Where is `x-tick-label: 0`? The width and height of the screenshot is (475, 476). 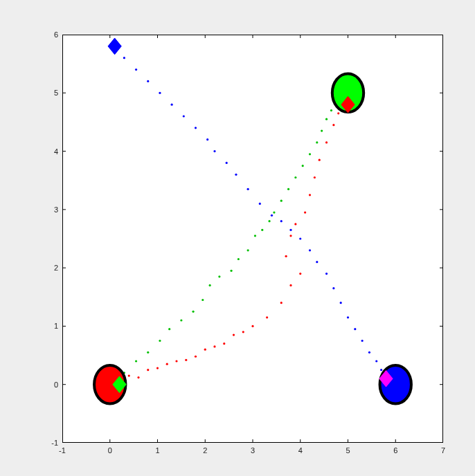
x-tick-label: 0 is located at coordinates (110, 450).